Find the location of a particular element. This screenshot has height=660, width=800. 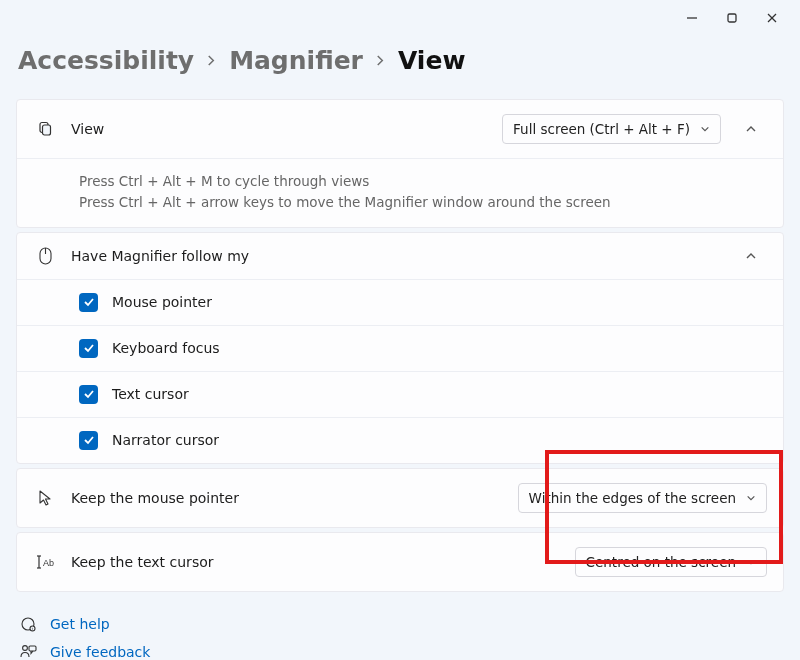

follow-collapse-button is located at coordinates (751, 256).